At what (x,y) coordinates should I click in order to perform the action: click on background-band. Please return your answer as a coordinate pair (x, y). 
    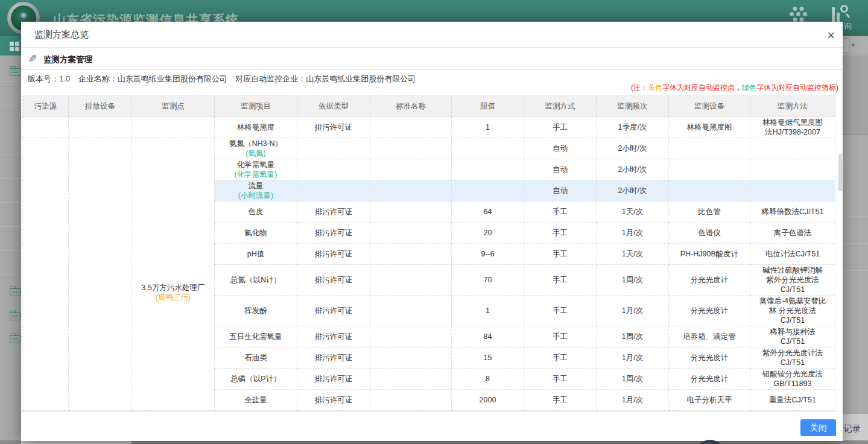
    Looking at the image, I should click on (855, 95).